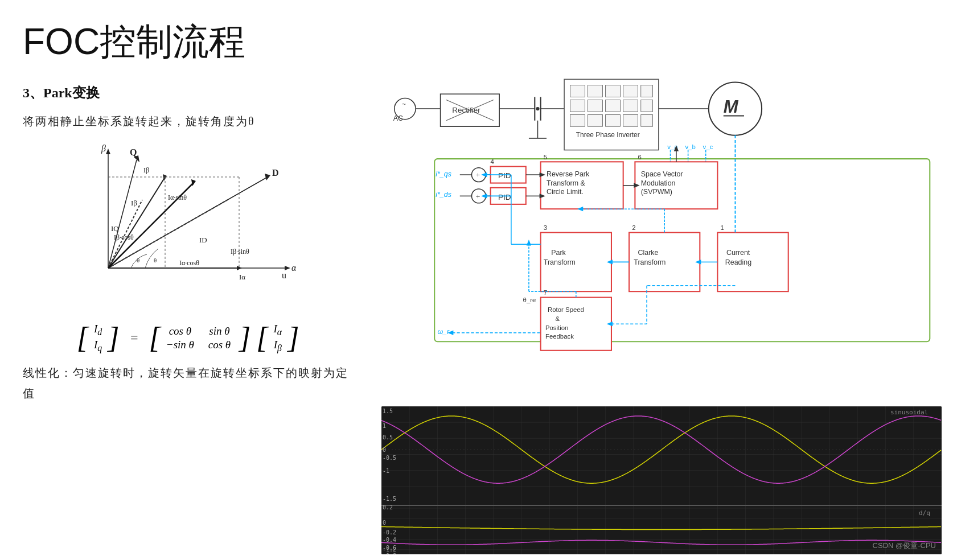 The width and height of the screenshot is (953, 560). I want to click on svg-text: 2, so click(634, 228).